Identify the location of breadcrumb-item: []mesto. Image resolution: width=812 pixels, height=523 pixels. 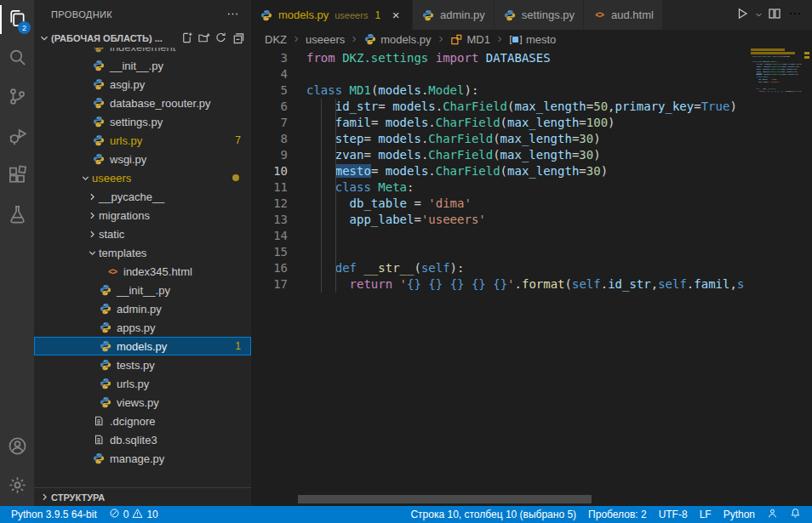
(533, 39).